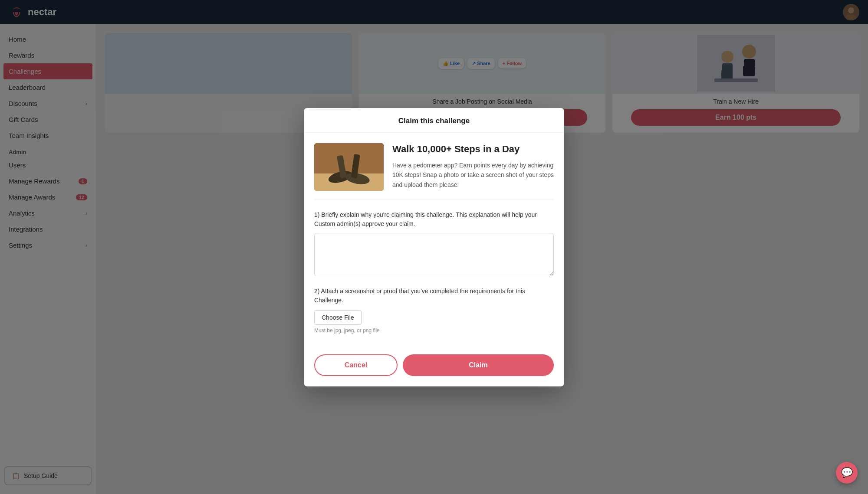 Image resolution: width=868 pixels, height=494 pixels. What do you see at coordinates (434, 310) in the screenshot?
I see `attach-section: 2) Attach a screenshot or proof that you…` at bounding box center [434, 310].